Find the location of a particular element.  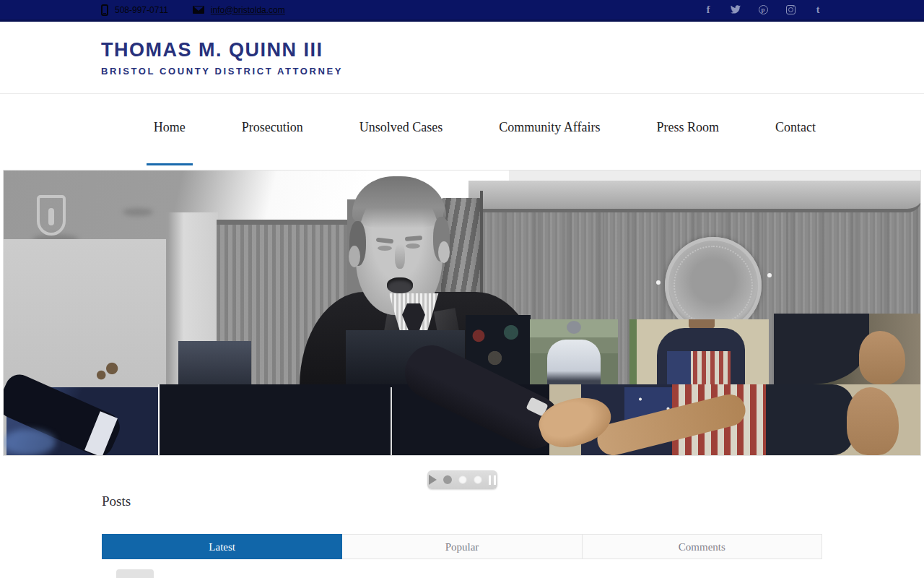

pinterest-link: p is located at coordinates (763, 10).